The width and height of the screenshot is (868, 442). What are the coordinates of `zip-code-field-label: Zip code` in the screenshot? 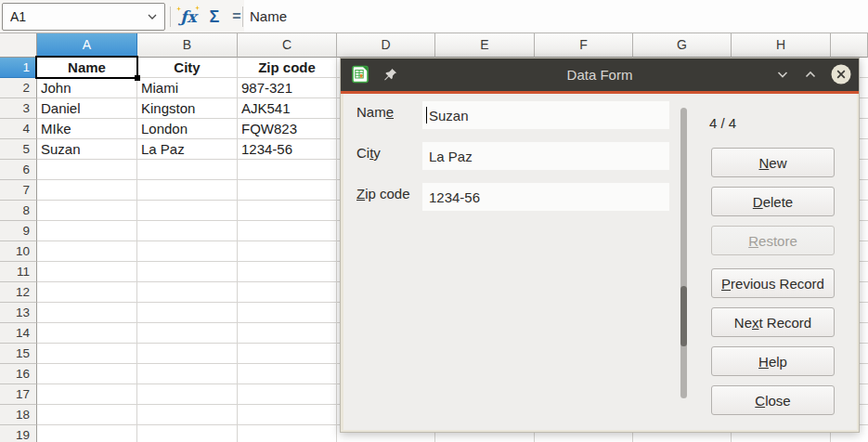 It's located at (383, 193).